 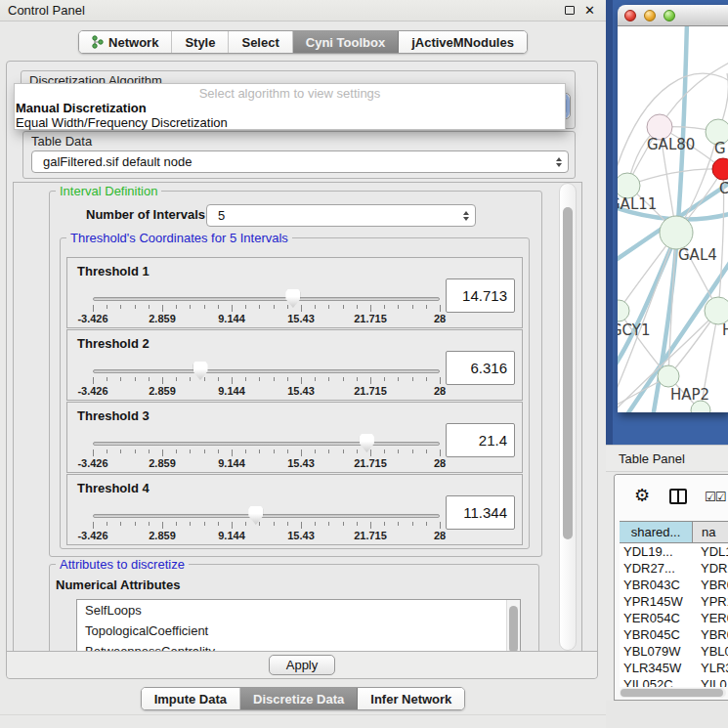 I want to click on table-data-combo: galFiltered.sif default node, so click(x=300, y=162).